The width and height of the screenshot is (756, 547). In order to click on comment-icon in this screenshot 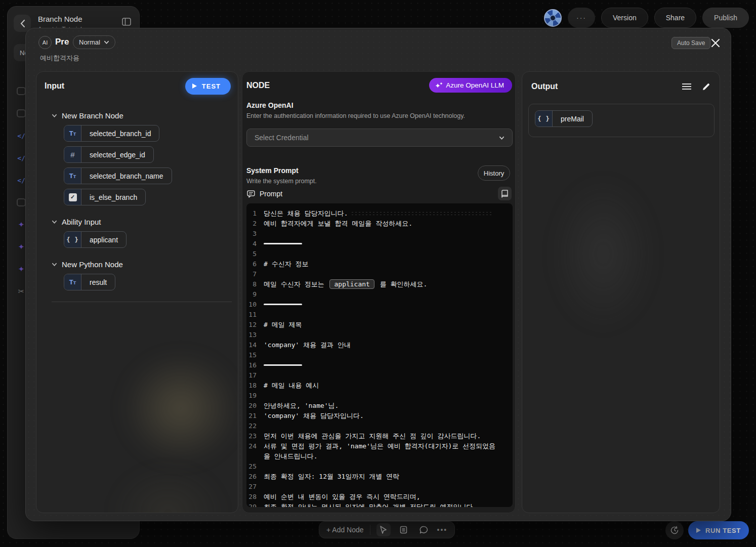, I will do `click(424, 530)`.